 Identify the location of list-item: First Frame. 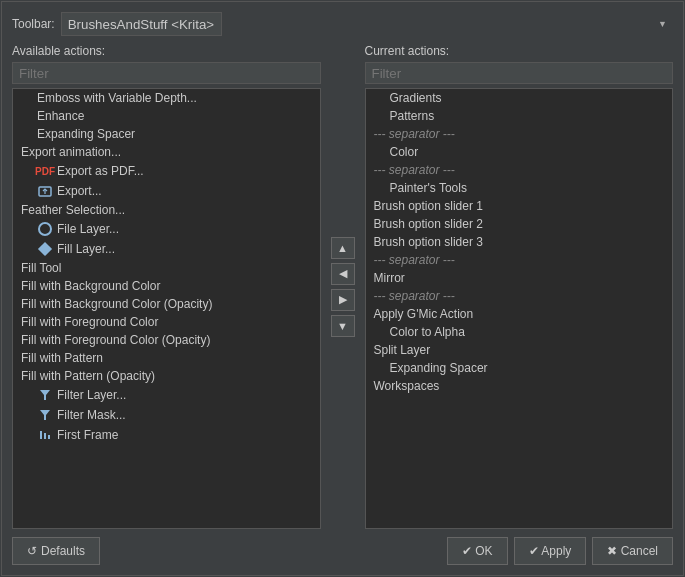
(166, 435).